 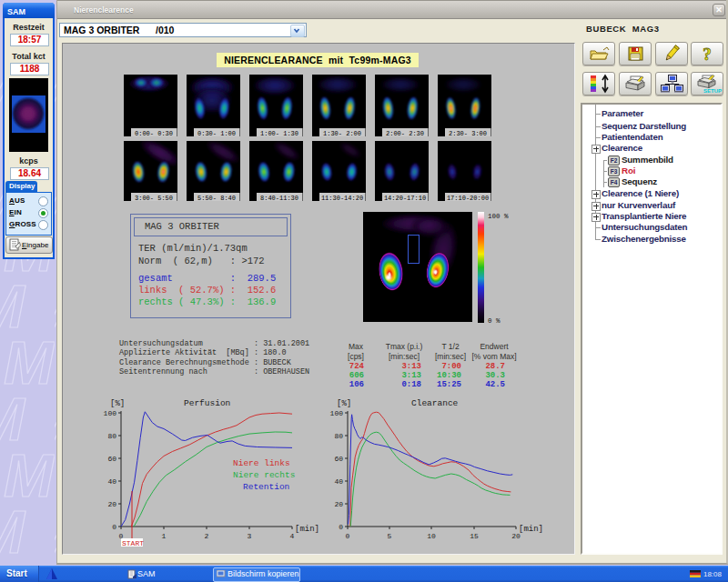 I want to click on svg-text: 1:00- 1:30, so click(x=279, y=134).